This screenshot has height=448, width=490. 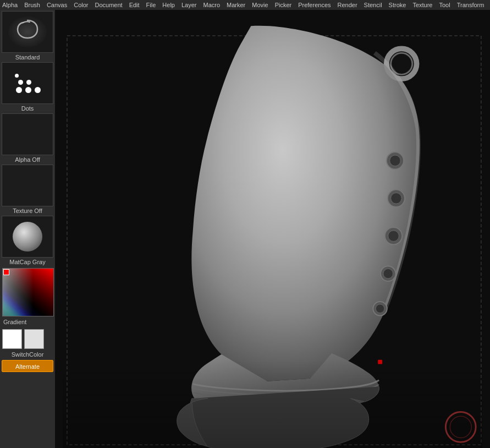 What do you see at coordinates (27, 32) in the screenshot?
I see `brush-preview` at bounding box center [27, 32].